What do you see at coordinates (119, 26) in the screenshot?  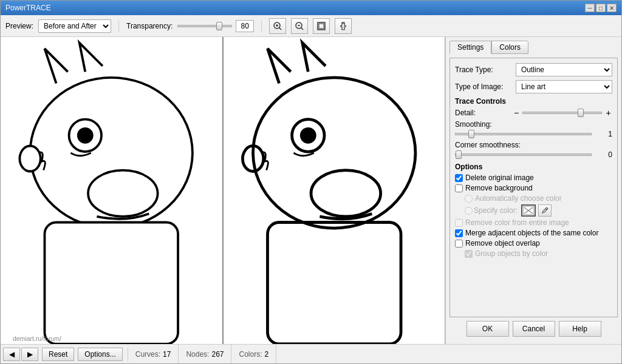 I see `toolbar-separator` at bounding box center [119, 26].